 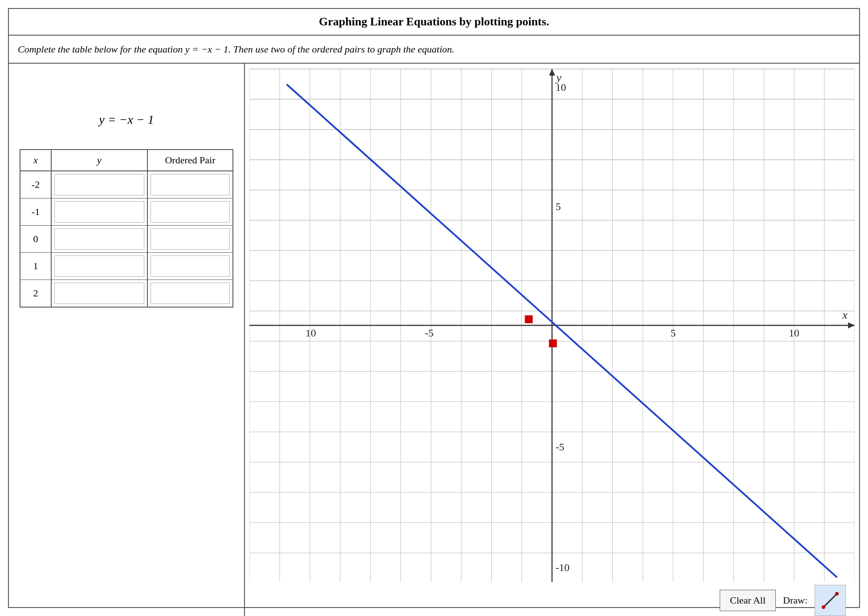 What do you see at coordinates (434, 22) in the screenshot?
I see `title-bar: Graphing Linear Equations by plotting po…` at bounding box center [434, 22].